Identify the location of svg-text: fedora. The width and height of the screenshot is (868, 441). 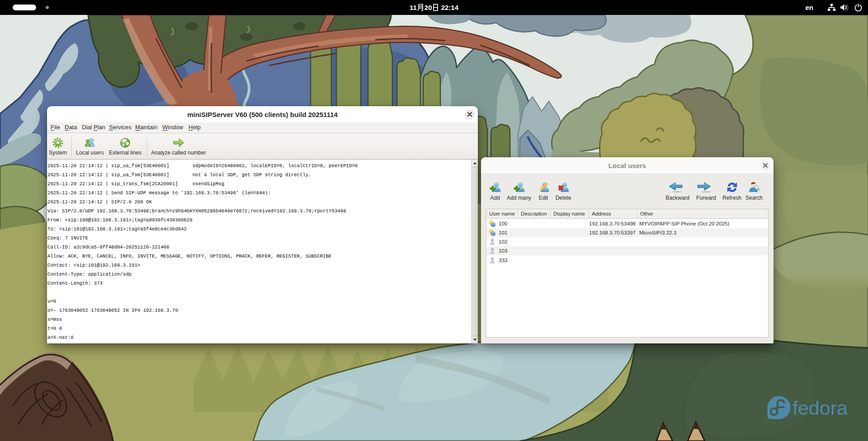
(820, 408).